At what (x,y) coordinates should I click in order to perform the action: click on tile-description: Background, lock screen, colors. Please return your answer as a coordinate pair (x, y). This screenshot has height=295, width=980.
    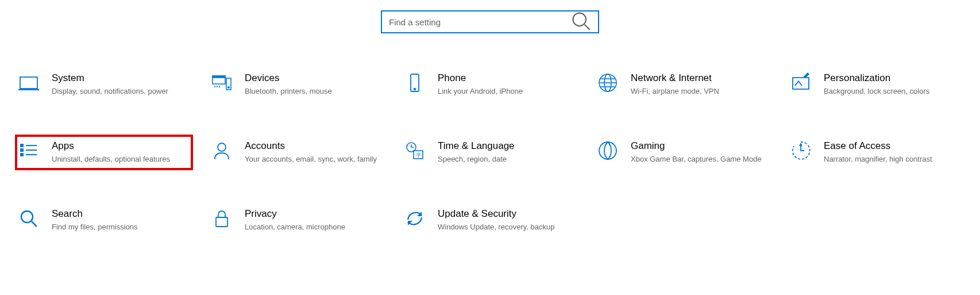
    Looking at the image, I should click on (877, 91).